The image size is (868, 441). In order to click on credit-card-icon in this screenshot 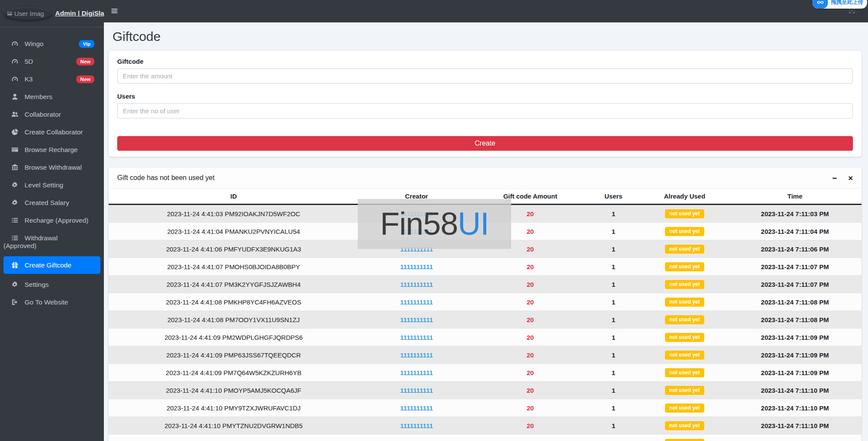, I will do `click(16, 150)`.